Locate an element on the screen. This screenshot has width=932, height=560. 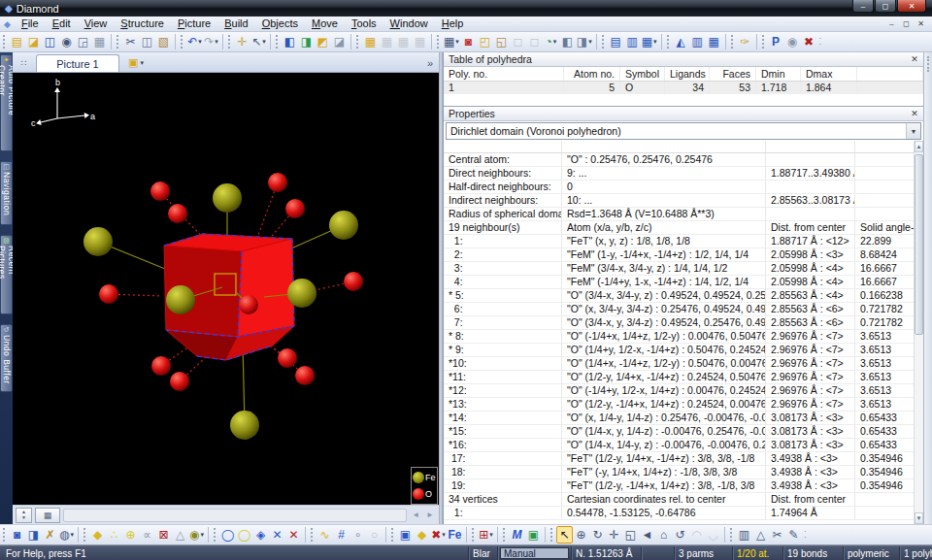
properties-row: * 5:"O" (3/4-x, 3/4-y, z) : 0.49524, 0.4… is located at coordinates (679, 296).